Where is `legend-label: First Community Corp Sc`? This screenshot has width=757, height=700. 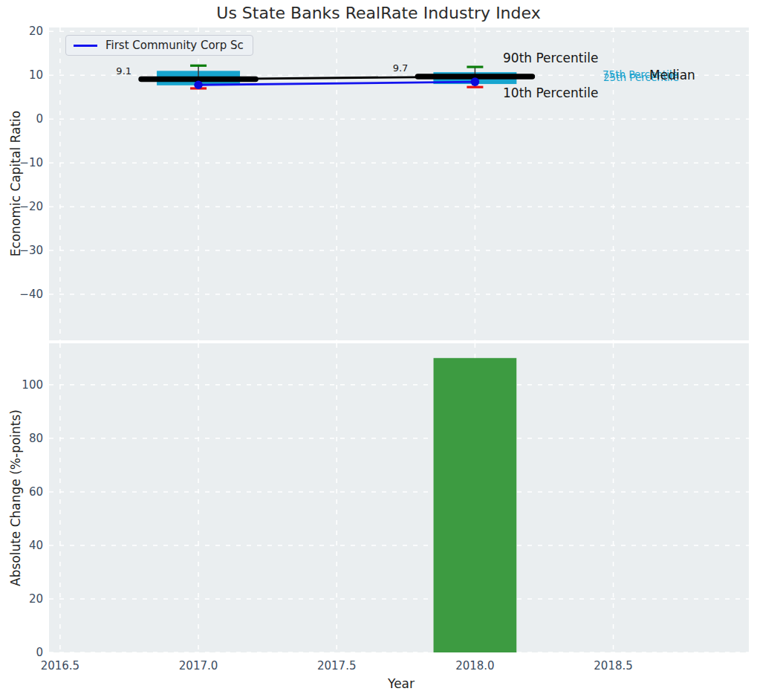
legend-label: First Community Corp Sc is located at coordinates (175, 45).